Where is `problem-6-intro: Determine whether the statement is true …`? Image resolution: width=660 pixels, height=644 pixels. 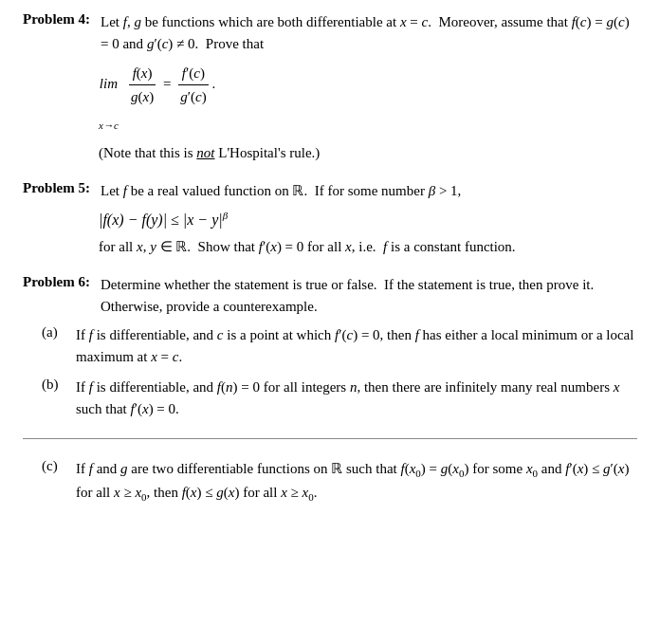
problem-6-intro: Determine whether the statement is true … is located at coordinates (369, 296).